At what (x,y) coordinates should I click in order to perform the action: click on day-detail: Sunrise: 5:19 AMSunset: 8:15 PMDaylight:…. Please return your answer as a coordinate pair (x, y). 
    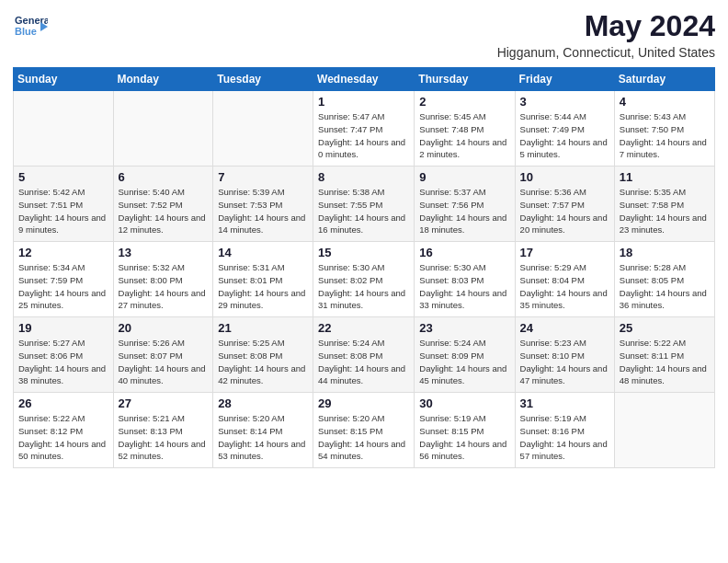
    Looking at the image, I should click on (464, 438).